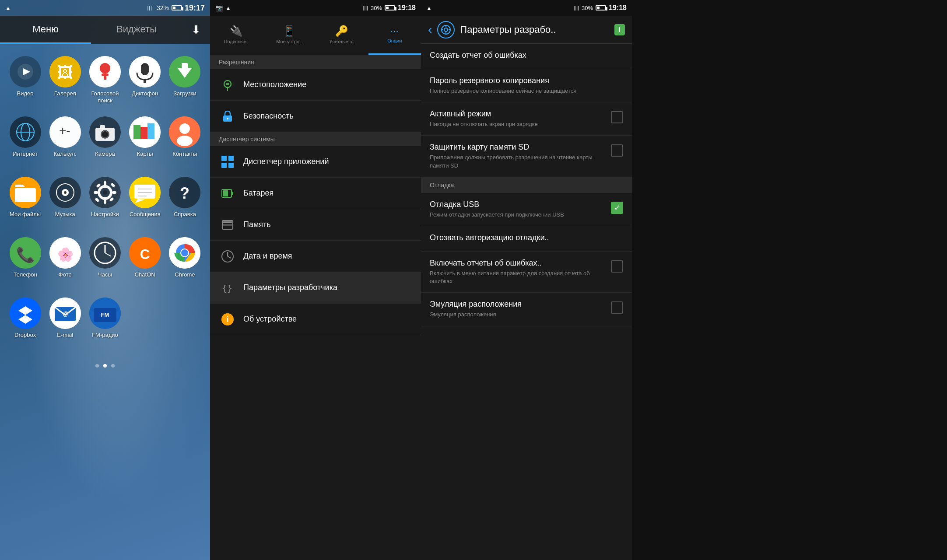  What do you see at coordinates (105, 8) in the screenshot?
I see `status-bar-home: ▲ |||| 32% 19:17` at bounding box center [105, 8].